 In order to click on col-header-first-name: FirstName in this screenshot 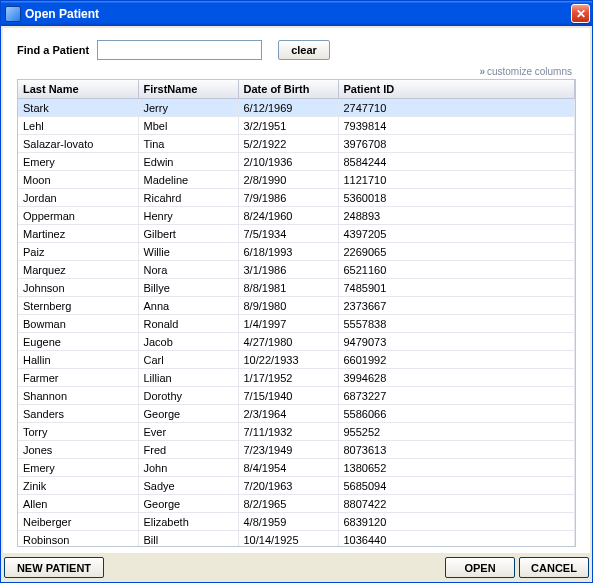, I will do `click(188, 90)`.